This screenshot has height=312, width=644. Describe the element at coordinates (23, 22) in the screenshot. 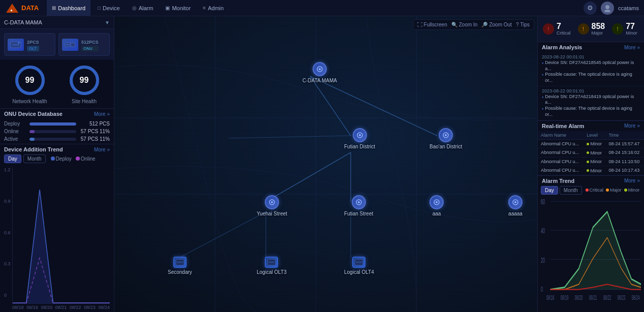

I see `site-selector-label: C-DATA MAMA` at that location.